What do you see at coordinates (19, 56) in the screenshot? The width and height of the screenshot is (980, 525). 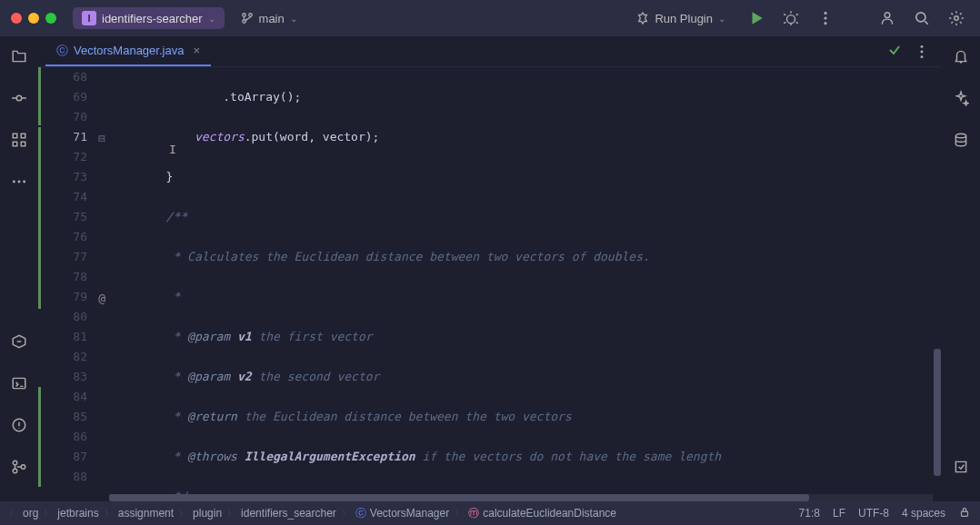 I see `project-tool-button` at bounding box center [19, 56].